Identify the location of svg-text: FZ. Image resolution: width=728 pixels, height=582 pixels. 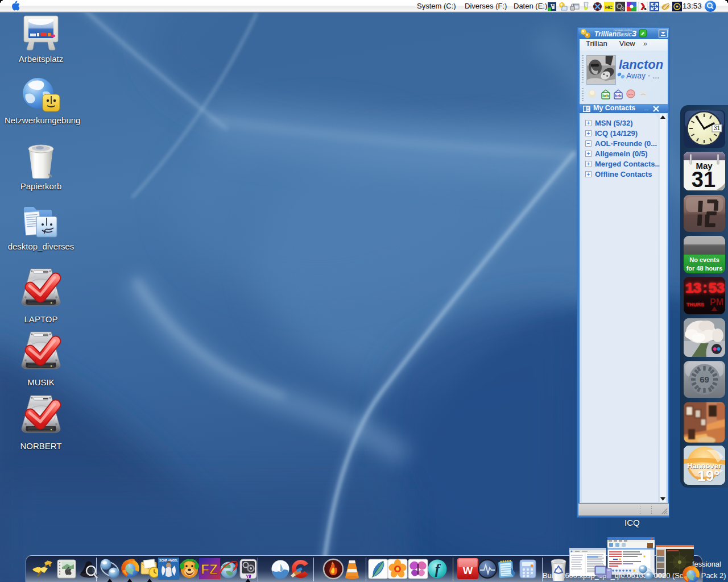
(209, 569).